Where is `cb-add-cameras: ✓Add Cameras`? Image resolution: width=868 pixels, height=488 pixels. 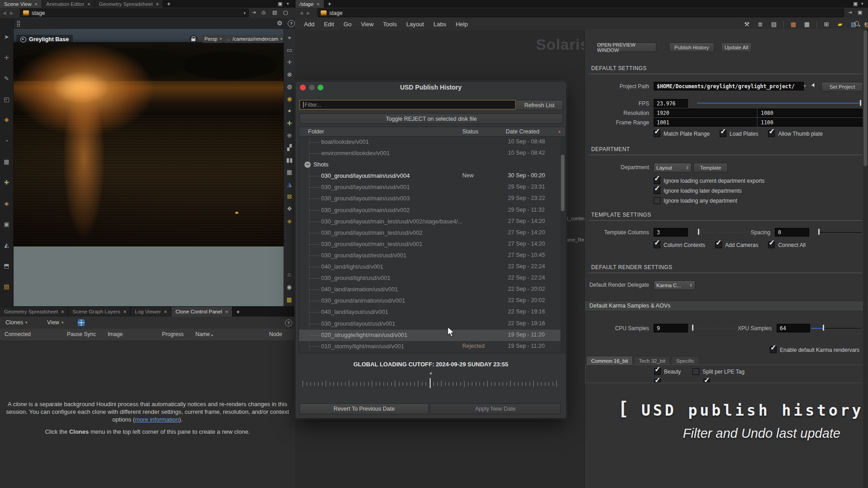 cb-add-cameras: ✓Add Cameras is located at coordinates (736, 245).